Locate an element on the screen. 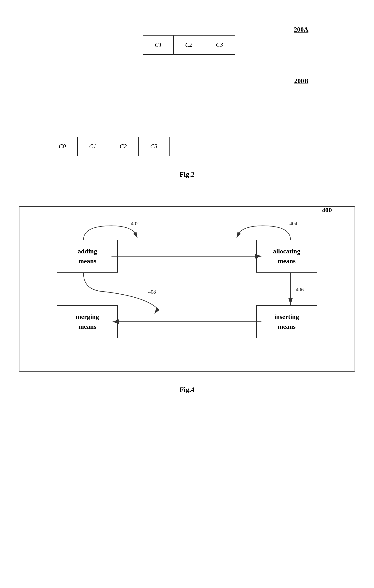  svg-text: 408 is located at coordinates (152, 292).